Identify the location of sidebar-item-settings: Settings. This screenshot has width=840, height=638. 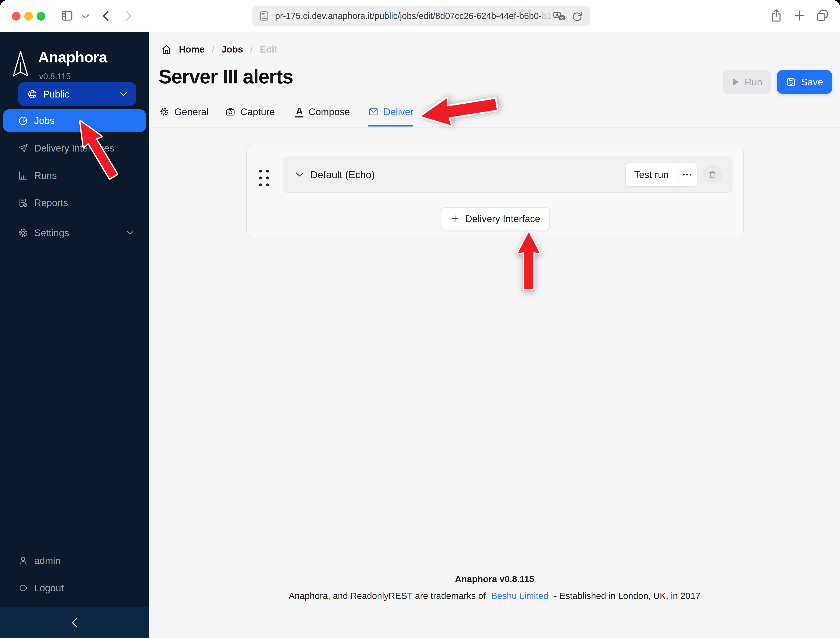
(74, 233).